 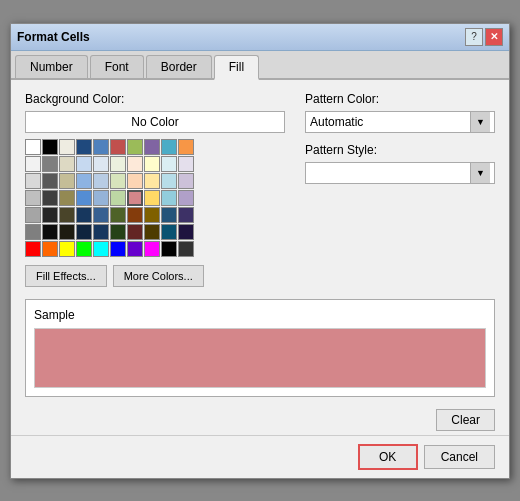 I want to click on help-button: ?, so click(x=474, y=37).